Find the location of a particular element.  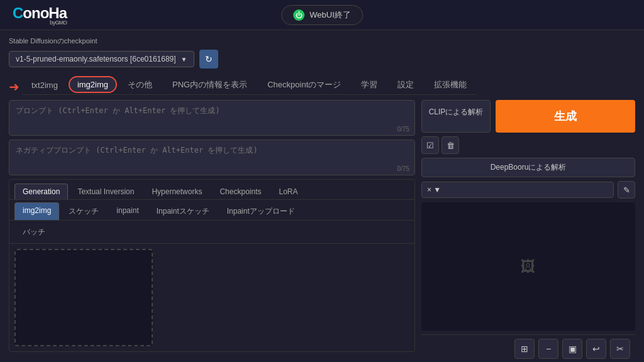

positive-prompt-area: 0/75 is located at coordinates (212, 118).